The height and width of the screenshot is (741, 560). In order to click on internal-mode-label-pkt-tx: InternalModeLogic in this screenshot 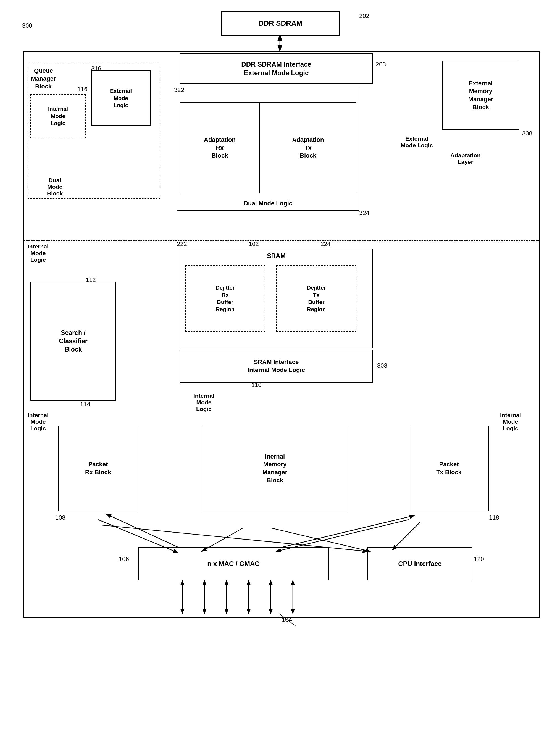, I will do `click(510, 422)`.